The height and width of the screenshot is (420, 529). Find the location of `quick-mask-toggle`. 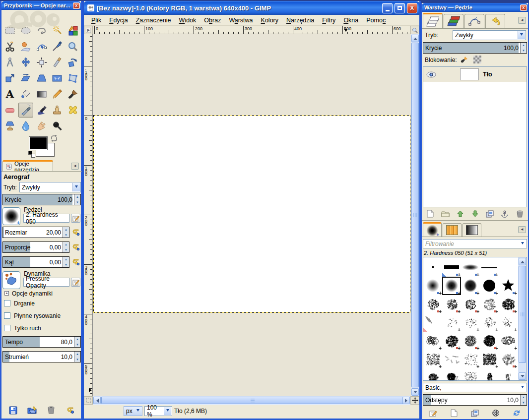

quick-mask-toggle is located at coordinates (88, 401).